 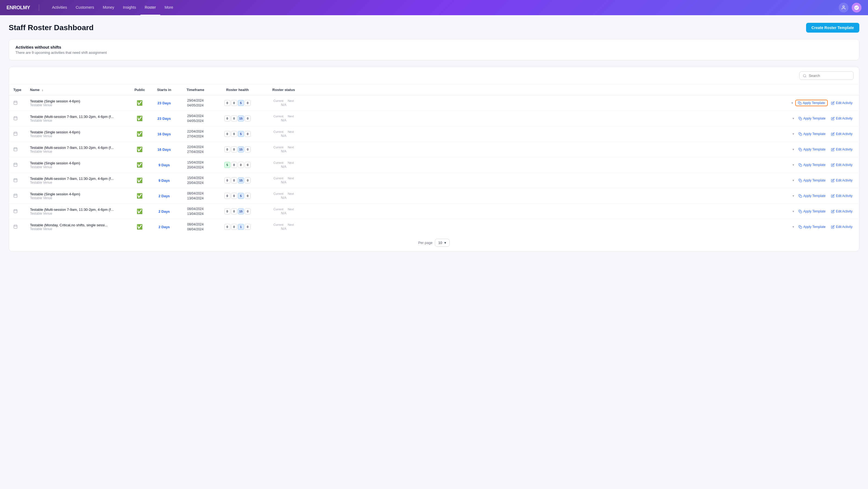 I want to click on cell-starts-in: 9 Days, so click(x=164, y=165).